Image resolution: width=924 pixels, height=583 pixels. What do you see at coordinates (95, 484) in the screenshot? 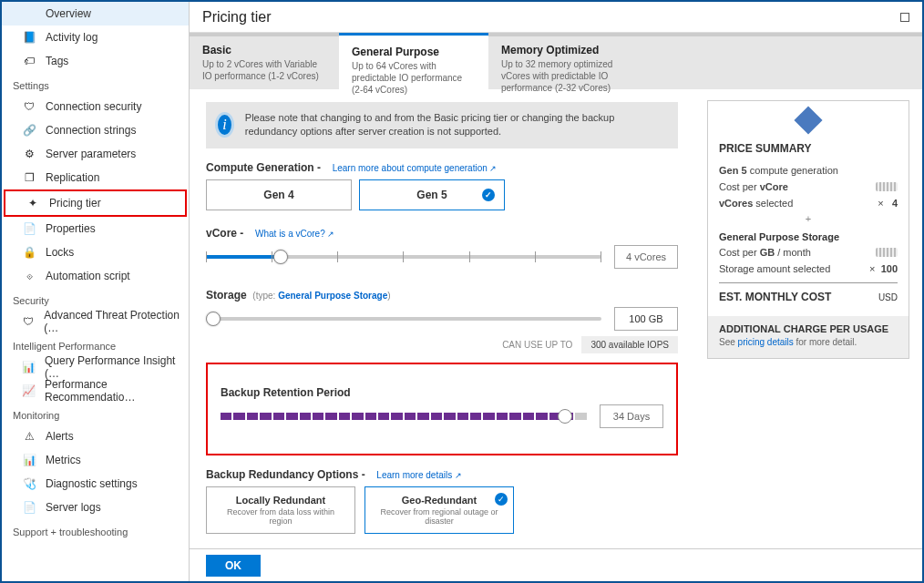
I see `sidebar-item-diagnostic: 🩺Diagnostic settings` at bounding box center [95, 484].